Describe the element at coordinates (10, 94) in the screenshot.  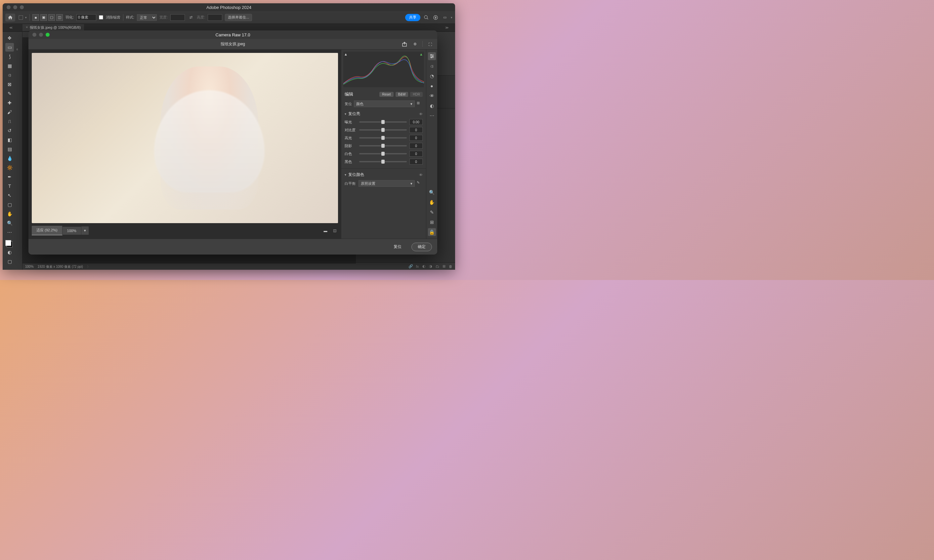
I see `eyedropper-tool: ✎` at that location.